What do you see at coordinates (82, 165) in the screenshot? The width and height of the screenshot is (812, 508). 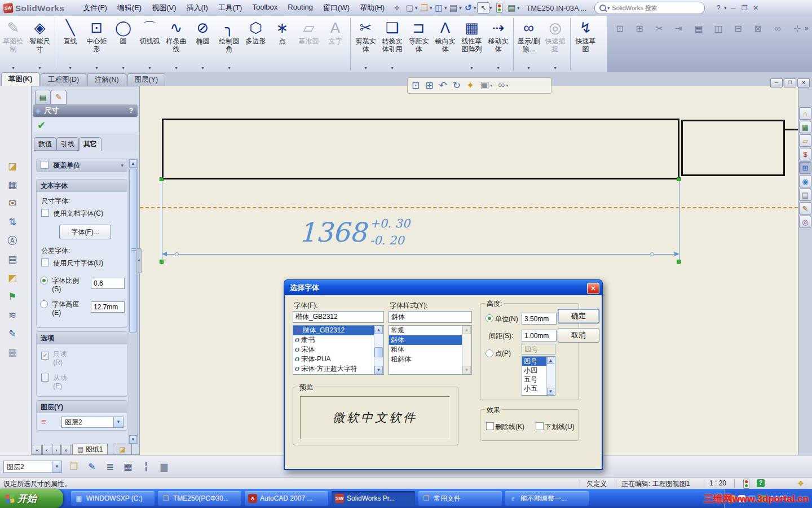 I see `override-units-group: 覆盖单位 ▾` at bounding box center [82, 165].